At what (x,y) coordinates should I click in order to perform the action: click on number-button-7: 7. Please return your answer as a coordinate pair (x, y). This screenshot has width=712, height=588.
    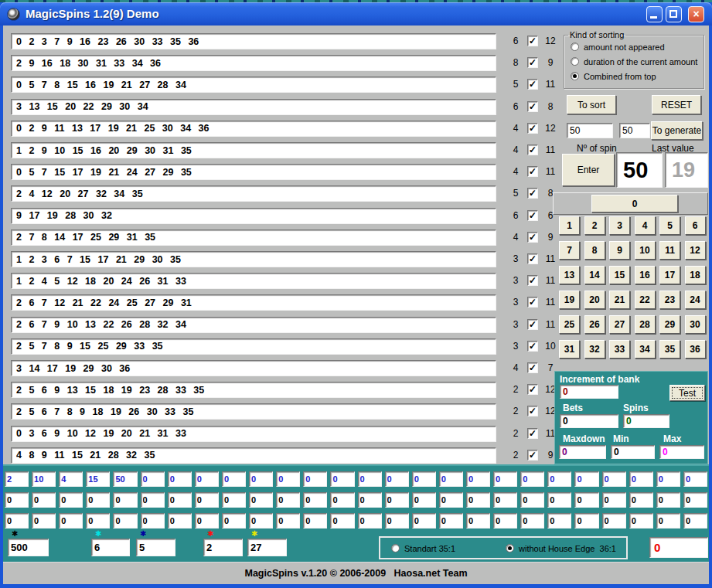
    Looking at the image, I should click on (569, 250).